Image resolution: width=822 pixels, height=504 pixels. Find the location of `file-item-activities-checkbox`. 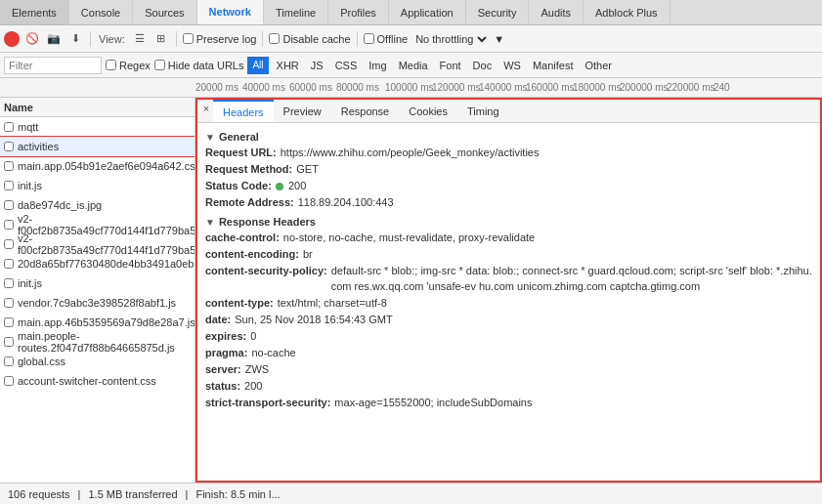

file-item-activities-checkbox is located at coordinates (9, 147).